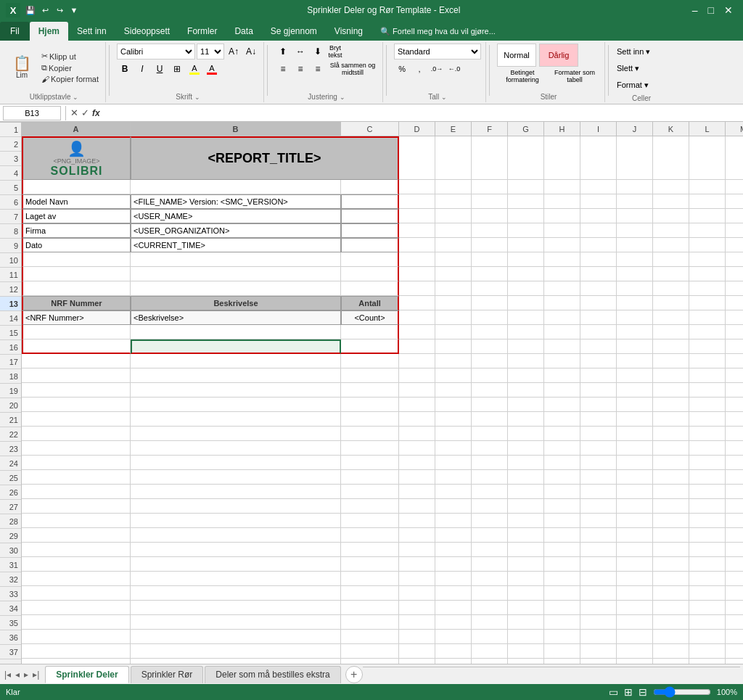  I want to click on cell-l10, so click(707, 303).